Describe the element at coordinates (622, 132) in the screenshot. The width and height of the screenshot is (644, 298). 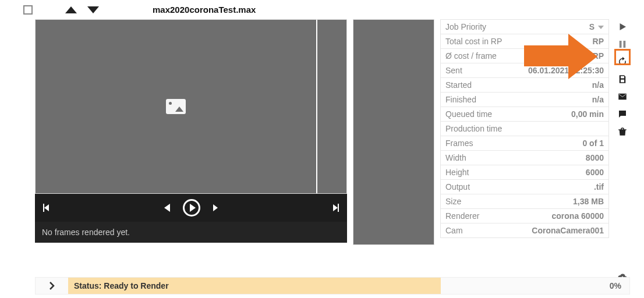
I see `delete-action-icon` at that location.